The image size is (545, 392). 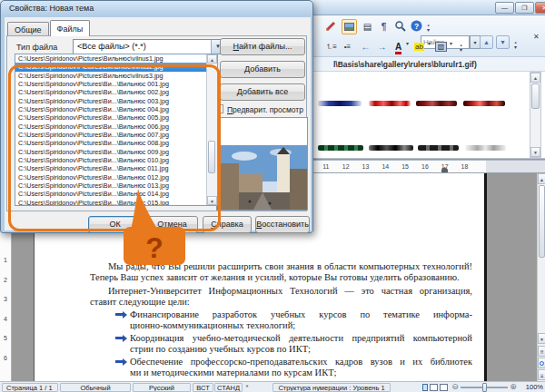 What do you see at coordinates (541, 278) in the screenshot?
I see `document-scrollbar: ▲ ▼ ⇈ ⇊` at bounding box center [541, 278].